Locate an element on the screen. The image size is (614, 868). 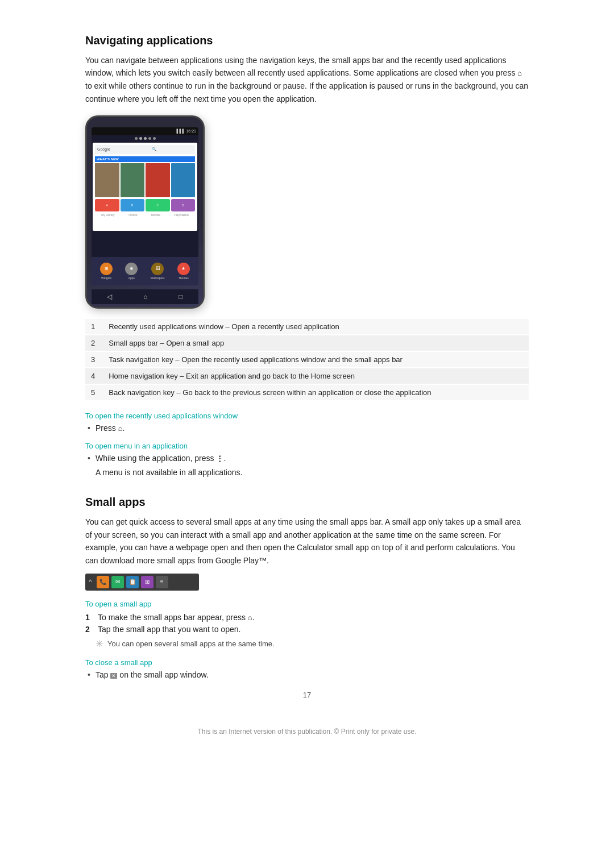
bottom-app-widgets: ⊞ Widgets is located at coordinates (106, 271).